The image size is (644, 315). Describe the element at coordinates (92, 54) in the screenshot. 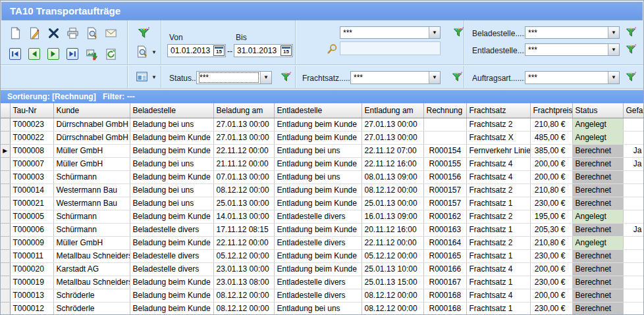

I see `export-button` at that location.